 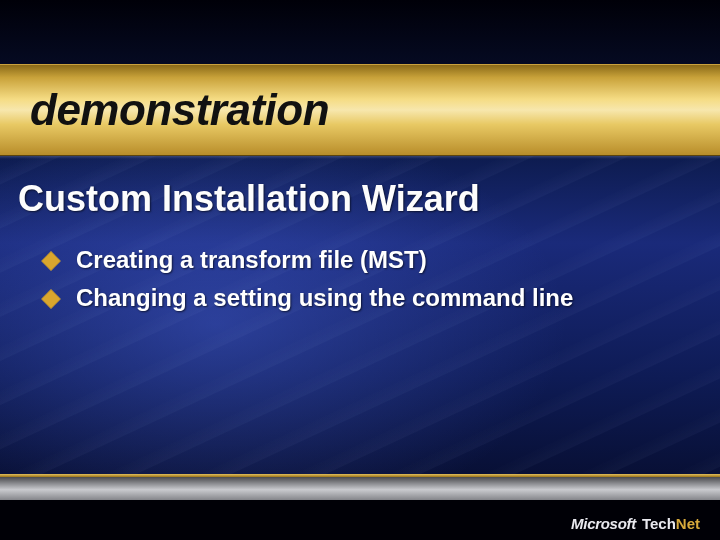 What do you see at coordinates (688, 524) in the screenshot?
I see `brand-product-suffix: Net` at bounding box center [688, 524].